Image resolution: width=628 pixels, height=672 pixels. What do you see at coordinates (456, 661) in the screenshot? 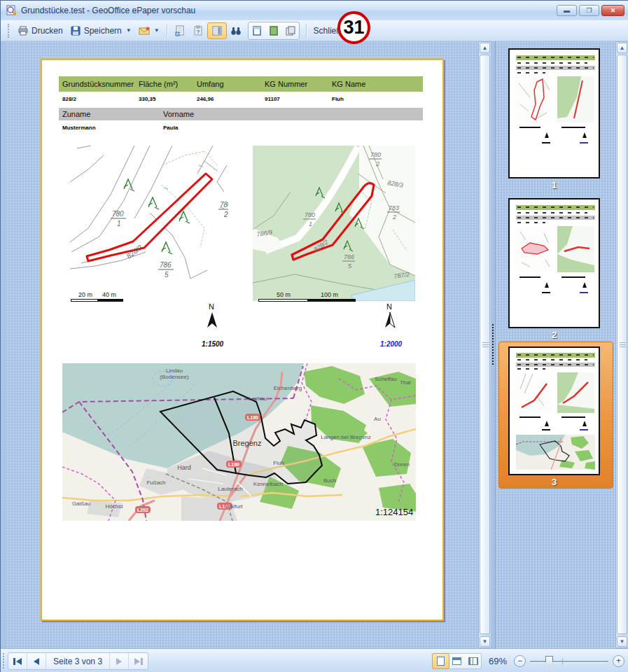
I see `layout-buttons` at bounding box center [456, 661].